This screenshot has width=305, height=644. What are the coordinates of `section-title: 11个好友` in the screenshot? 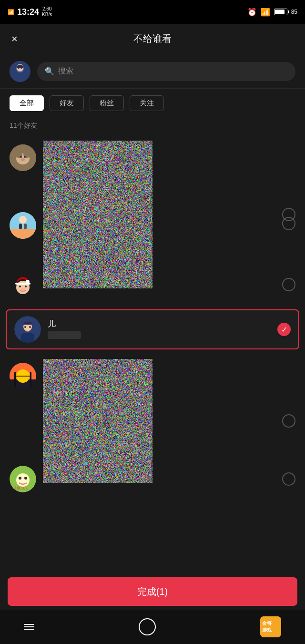 It's located at (152, 126).